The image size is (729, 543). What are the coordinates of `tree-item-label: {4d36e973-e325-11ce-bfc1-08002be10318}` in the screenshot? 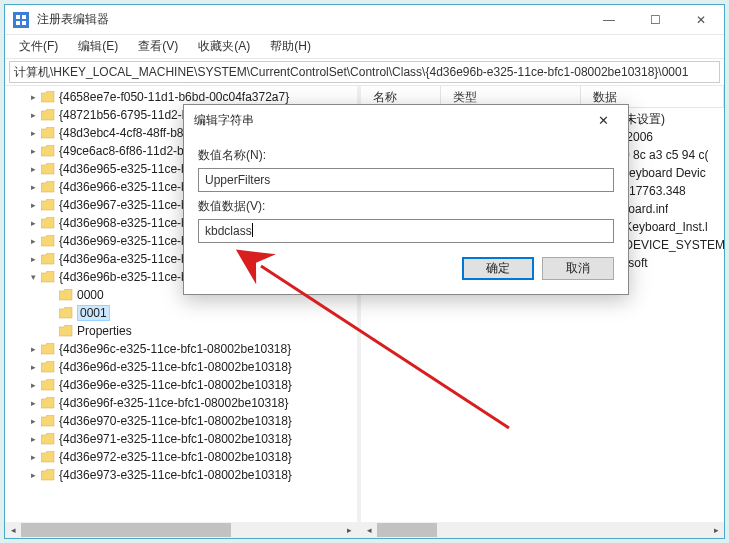 It's located at (176, 475).